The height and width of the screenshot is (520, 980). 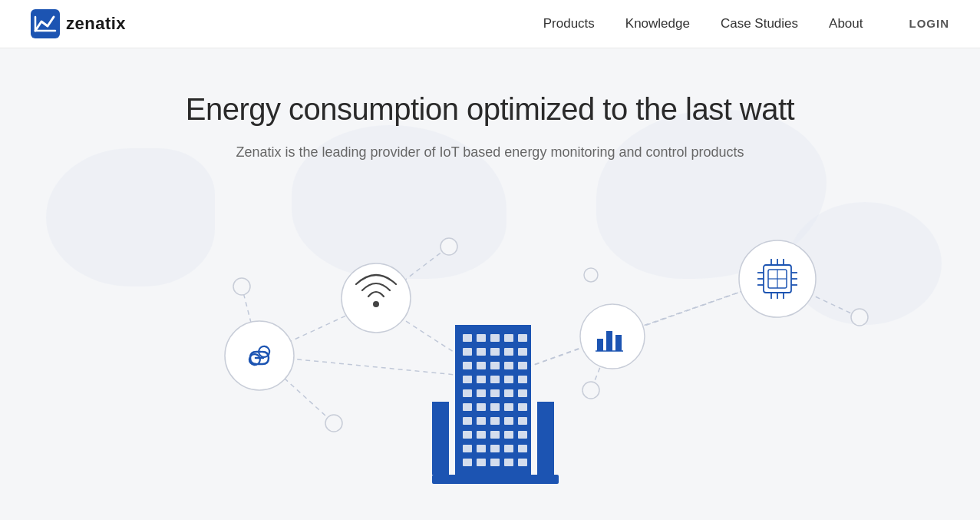 What do you see at coordinates (746, 24) in the screenshot?
I see `nav-links: Products Knowledge Case Studies About LO…` at bounding box center [746, 24].